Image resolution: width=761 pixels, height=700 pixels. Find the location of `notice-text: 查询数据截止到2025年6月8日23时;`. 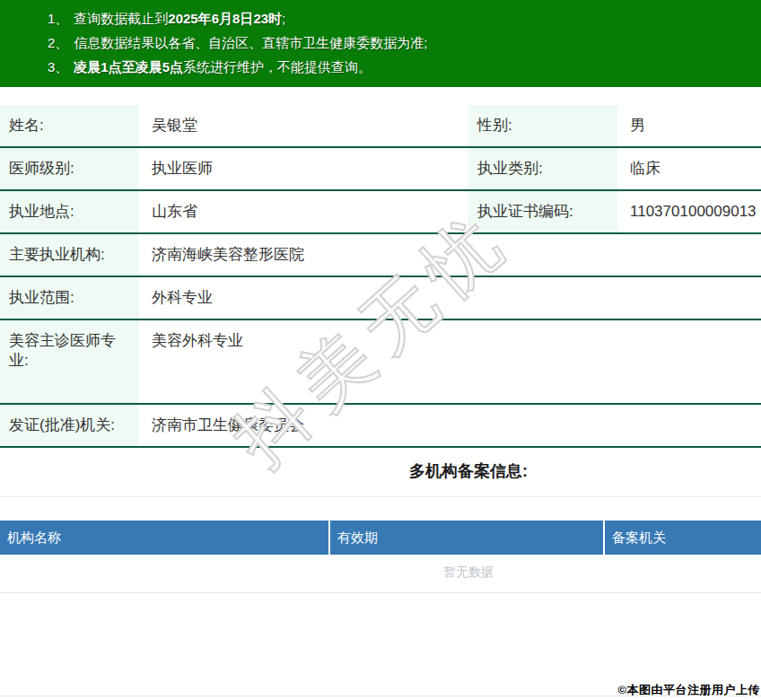

notice-text: 查询数据截止到2025年6月8日23时; is located at coordinates (179, 18).